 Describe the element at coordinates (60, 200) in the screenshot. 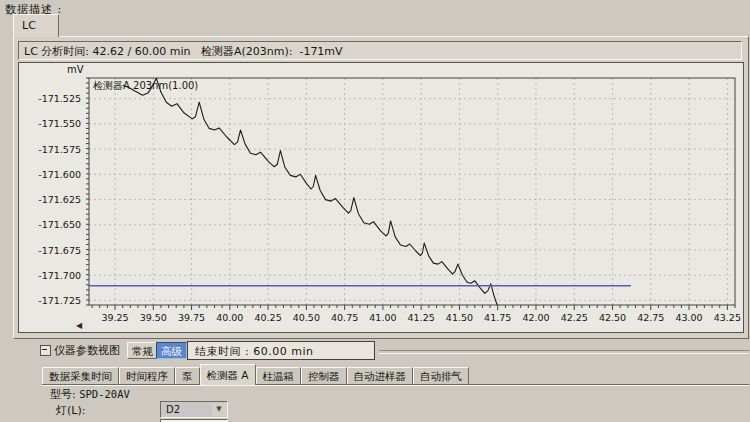

I see `y-tick-label: -171.625` at that location.